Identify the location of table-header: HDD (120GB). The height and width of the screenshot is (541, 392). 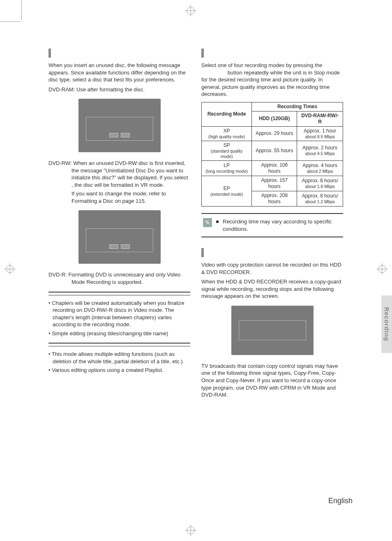
(274, 118).